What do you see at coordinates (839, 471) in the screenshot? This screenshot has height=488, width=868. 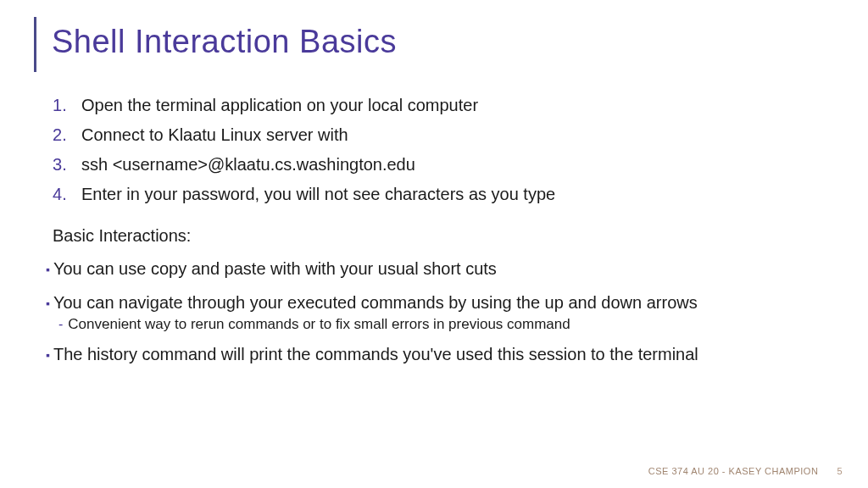 I see `page-number: 5` at bounding box center [839, 471].